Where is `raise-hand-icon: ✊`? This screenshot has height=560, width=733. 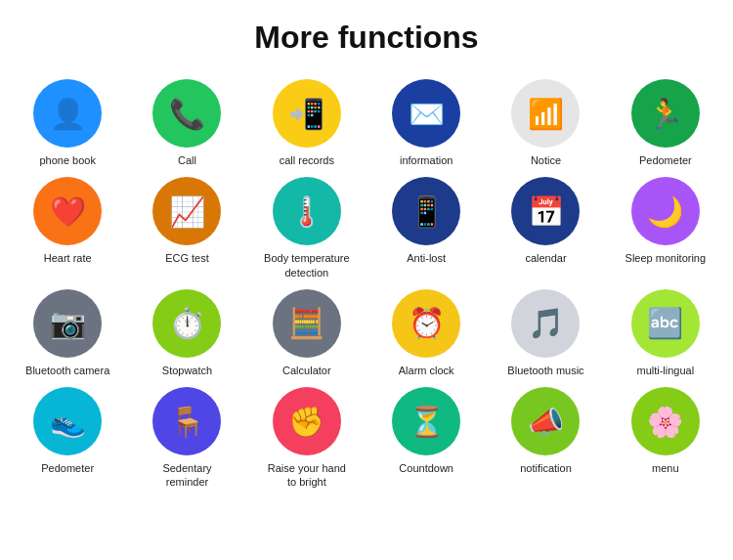 raise-hand-icon: ✊ is located at coordinates (307, 421).